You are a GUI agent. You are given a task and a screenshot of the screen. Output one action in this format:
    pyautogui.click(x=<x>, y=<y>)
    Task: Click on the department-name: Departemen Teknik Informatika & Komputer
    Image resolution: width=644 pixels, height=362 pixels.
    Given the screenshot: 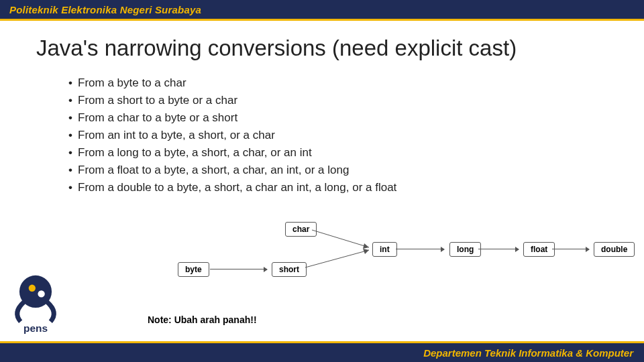 What is the action you would take?
    pyautogui.click(x=529, y=353)
    